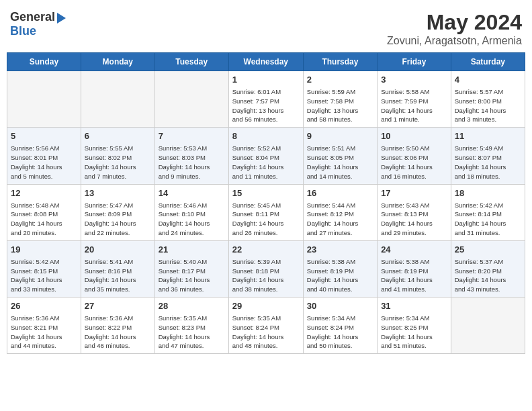 The width and height of the screenshot is (532, 411). Describe the element at coordinates (118, 306) in the screenshot. I see `day-number: 27` at that location.